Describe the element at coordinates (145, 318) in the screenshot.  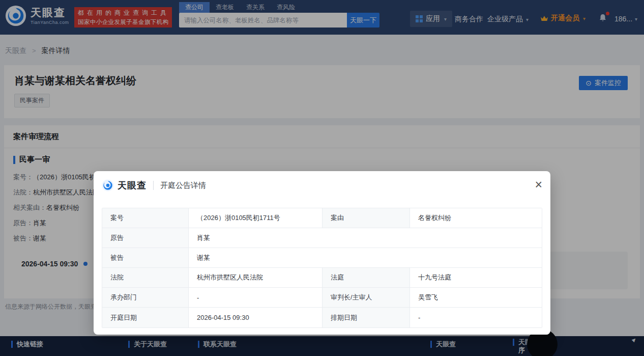
I see `open-date-label-cell: 开庭日期` at that location.